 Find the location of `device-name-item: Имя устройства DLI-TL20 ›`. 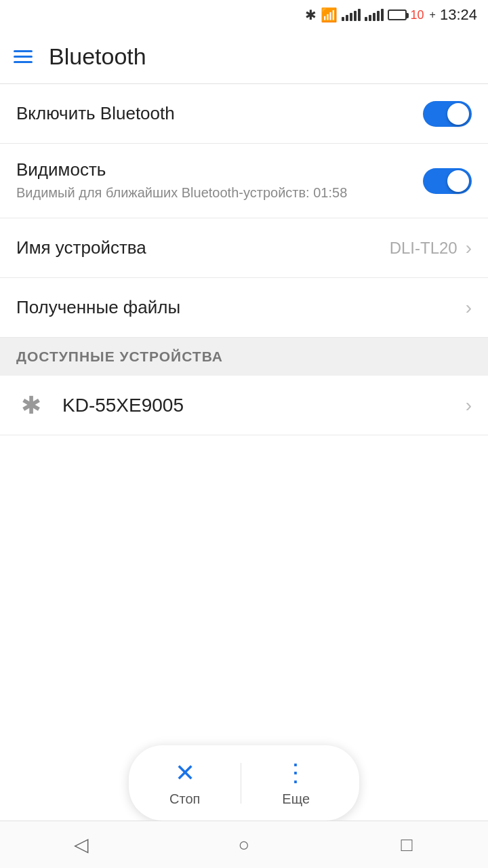

device-name-item: Имя устройства DLI-TL20 › is located at coordinates (244, 248).